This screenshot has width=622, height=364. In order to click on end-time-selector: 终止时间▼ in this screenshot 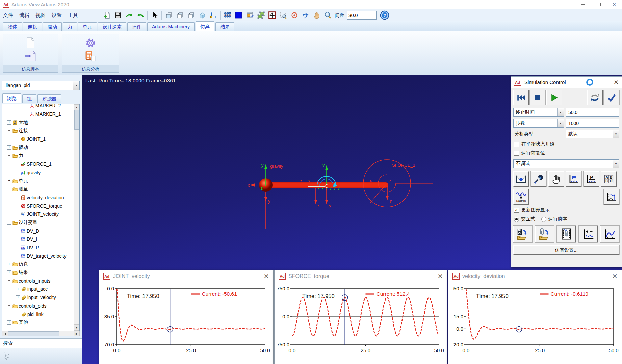, I will do `click(539, 112)`.